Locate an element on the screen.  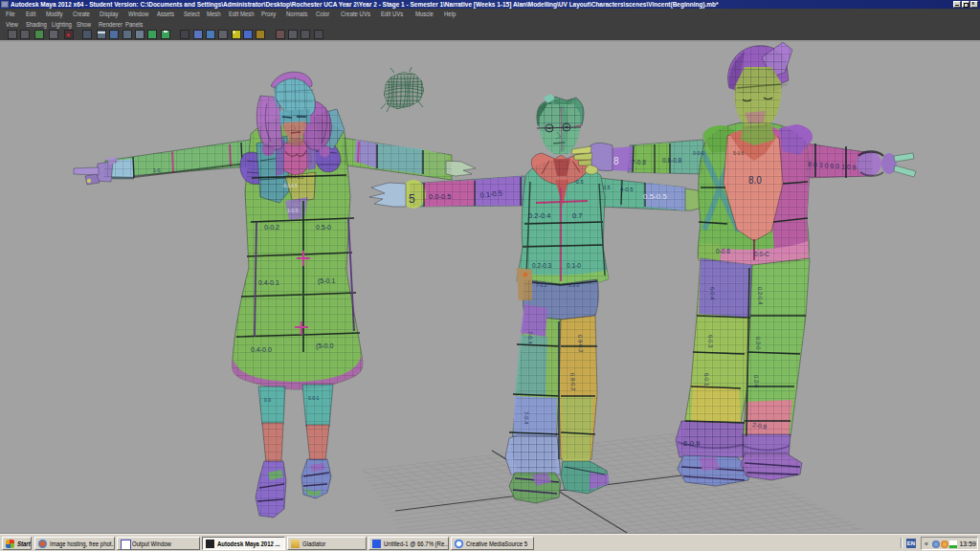
svg-text: -0.0-0.5 is located at coordinates (290, 186).